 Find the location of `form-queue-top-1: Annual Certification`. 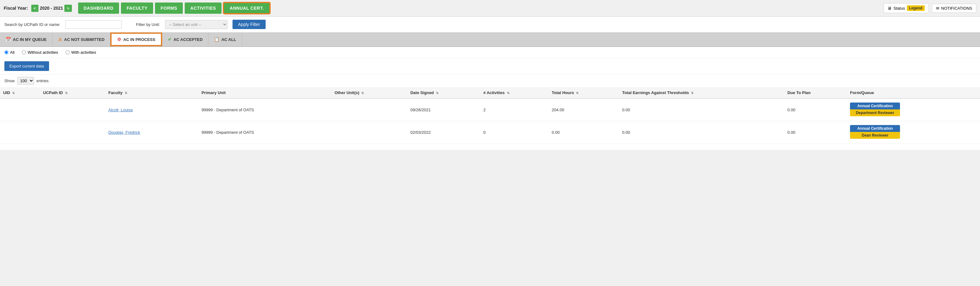

form-queue-top-1: Annual Certification is located at coordinates (875, 106).